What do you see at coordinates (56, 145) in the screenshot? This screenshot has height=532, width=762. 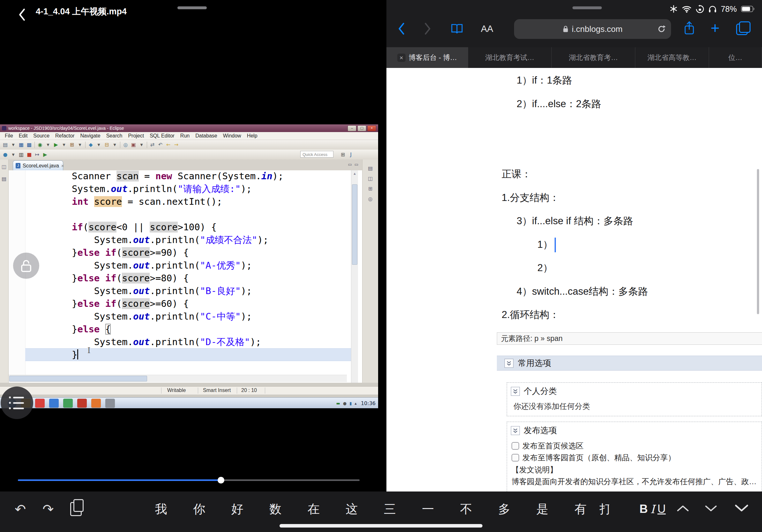 I see `run-icon: ▶` at bounding box center [56, 145].